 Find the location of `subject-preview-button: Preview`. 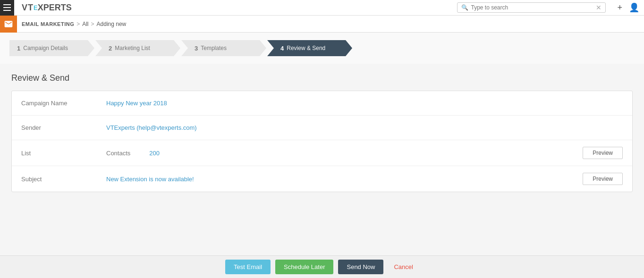

subject-preview-button: Preview is located at coordinates (602, 179).